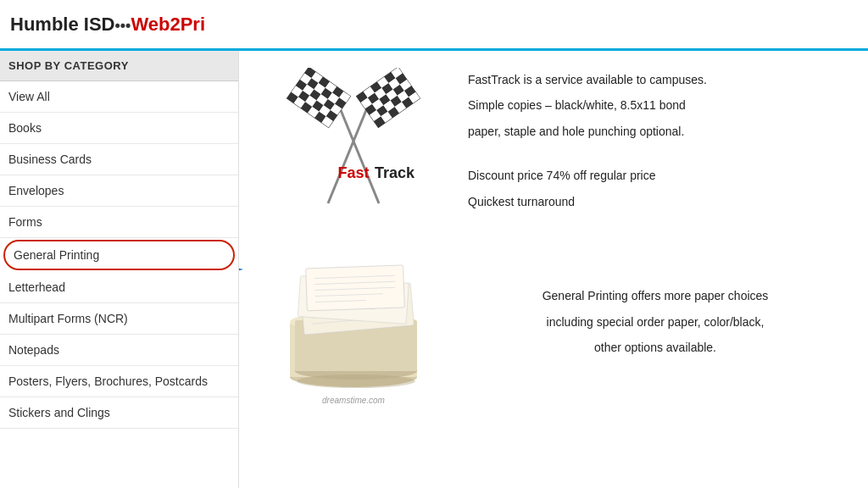 This screenshot has width=868, height=488. I want to click on sidebar-item-multipart-forms: Multipart Forms (NCR), so click(119, 319).